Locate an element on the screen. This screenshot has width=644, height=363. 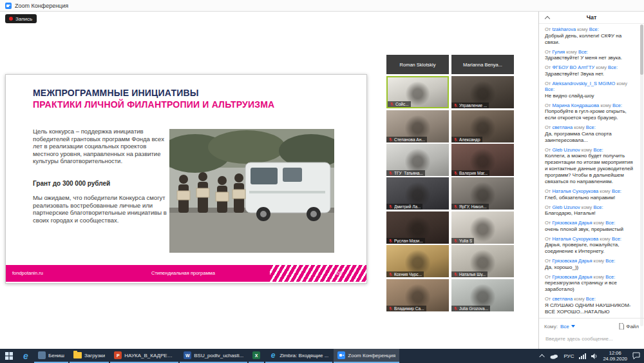
chat-message-sender-line: От Гулия кому Все: is located at coordinates (589, 52).